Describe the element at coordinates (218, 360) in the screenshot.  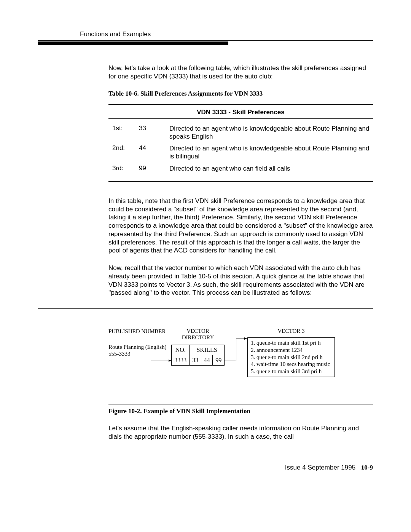
I see `vd-skill-cell: 99` at that location.